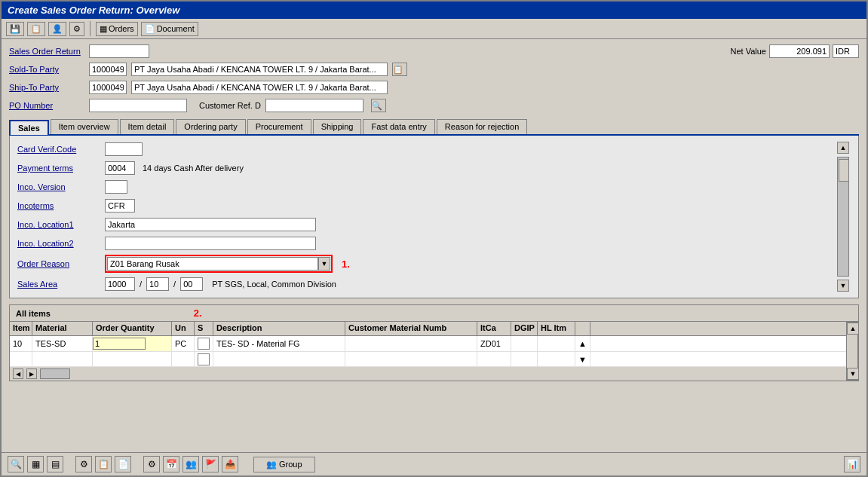  I want to click on cell-item: 10, so click(21, 344).